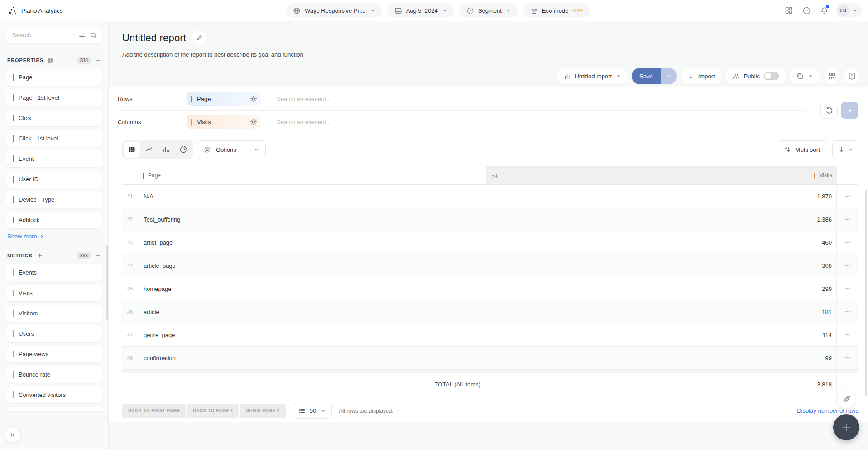 This screenshot has height=449, width=868. What do you see at coordinates (354, 122) in the screenshot?
I see `columns-search-input` at bounding box center [354, 122].